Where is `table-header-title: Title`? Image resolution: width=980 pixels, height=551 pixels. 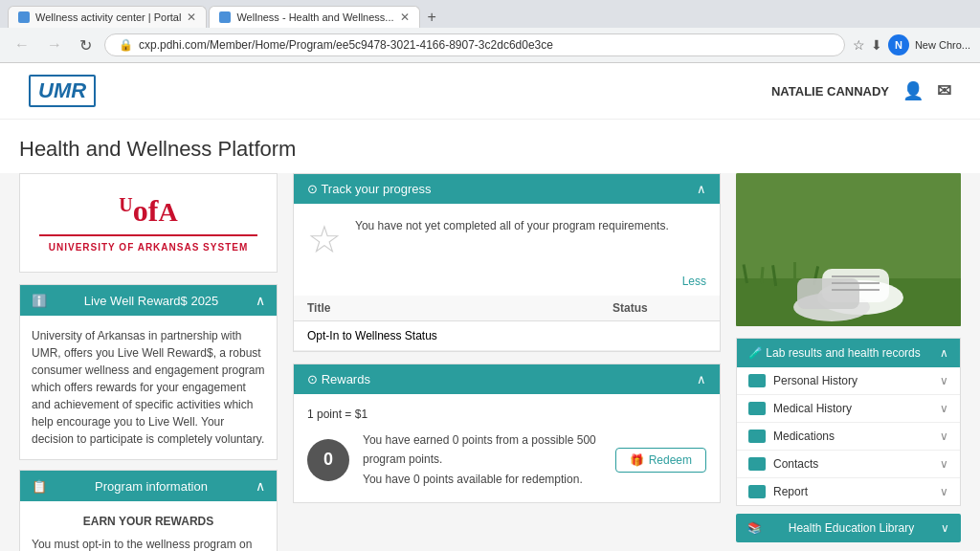
table-header-title: Title is located at coordinates (446, 308).